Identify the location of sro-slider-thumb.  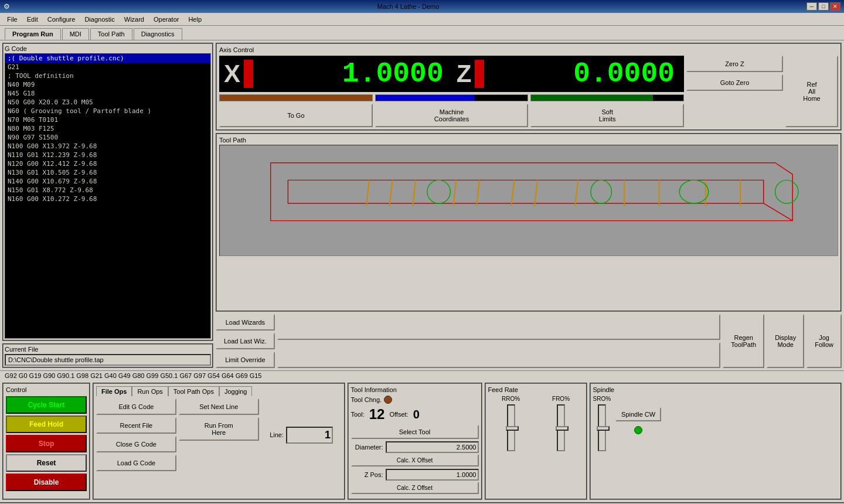
(603, 428).